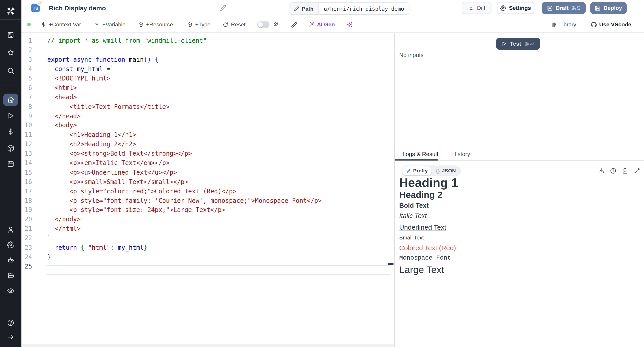  What do you see at coordinates (134, 191) in the screenshot?
I see `code-text: <p style="color: red;">Colored Text (Red…` at bounding box center [134, 191].